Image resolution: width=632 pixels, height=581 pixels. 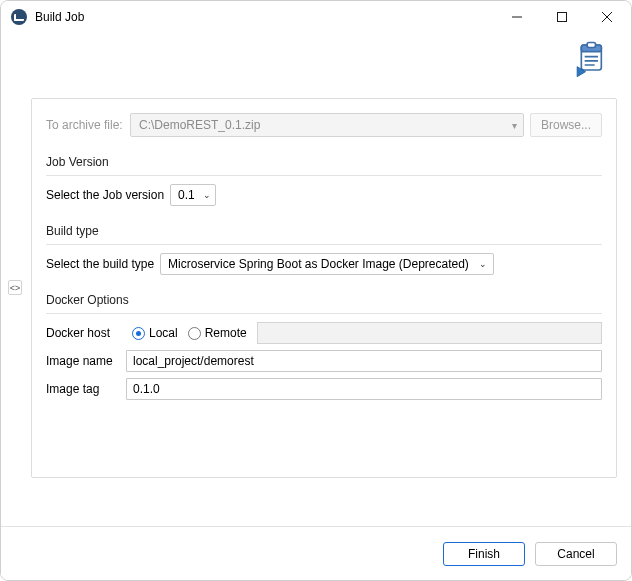 What do you see at coordinates (576, 554) in the screenshot?
I see `cancel-button-label: Cancel` at bounding box center [576, 554].